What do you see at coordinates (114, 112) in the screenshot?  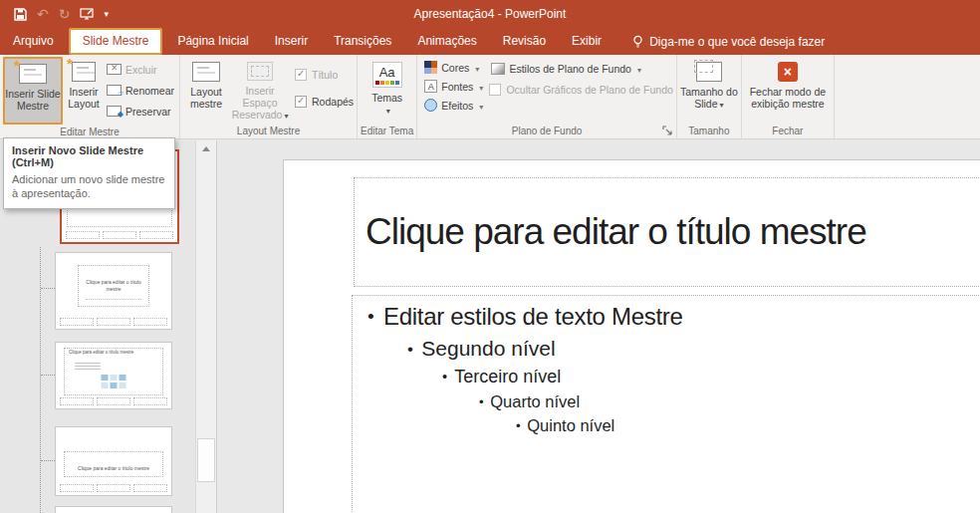 I see `preserve-slide-icon: ◆` at bounding box center [114, 112].